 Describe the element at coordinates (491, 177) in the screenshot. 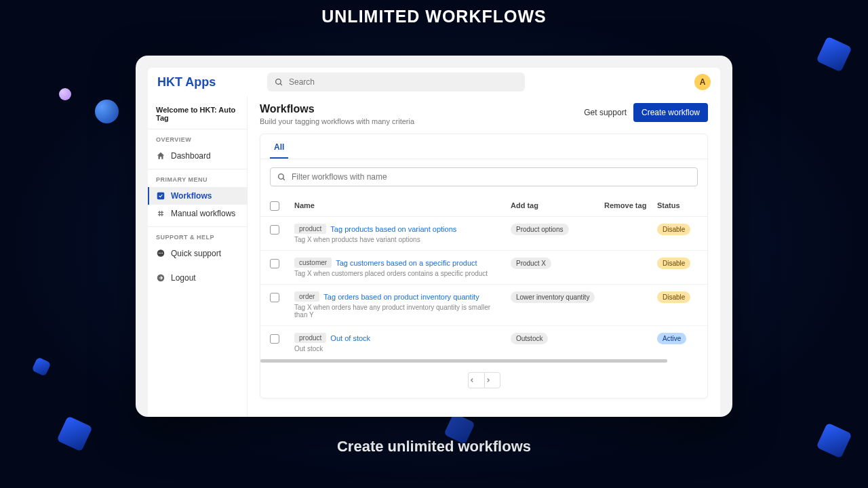

I see `filter-input` at that location.